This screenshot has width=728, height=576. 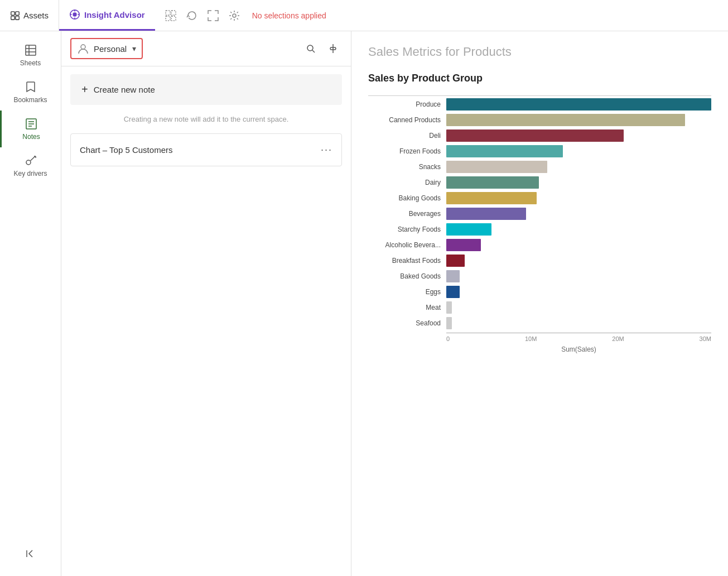 I want to click on sidebar-item-bookmarks: Bookmarks, so click(x=30, y=92).